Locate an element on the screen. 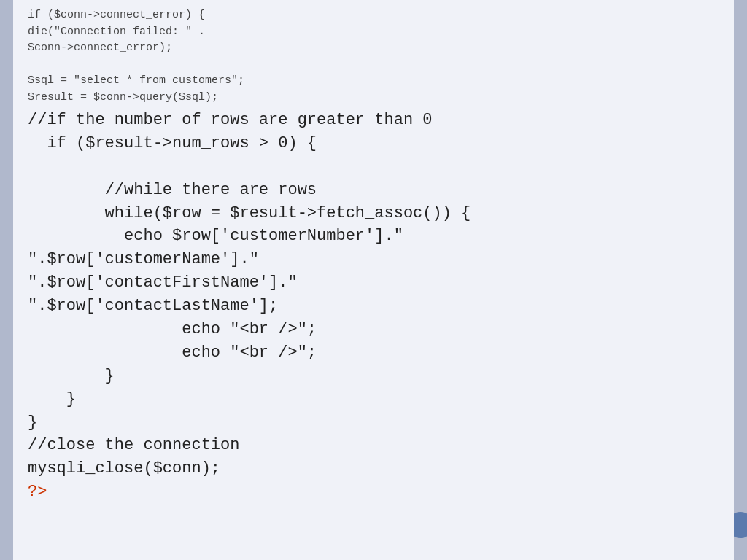 This screenshot has width=747, height=560. code-line-4: $sql = "select * from customers"; is located at coordinates (374, 82).